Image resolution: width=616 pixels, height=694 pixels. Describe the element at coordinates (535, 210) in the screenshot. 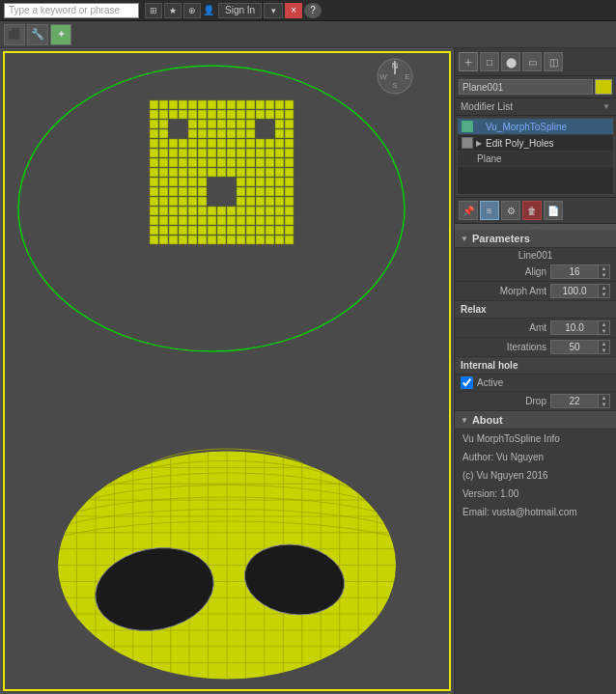

I see `modifier-bottom-icons: 📌 ≡ ⚙ 🗑 📄` at that location.